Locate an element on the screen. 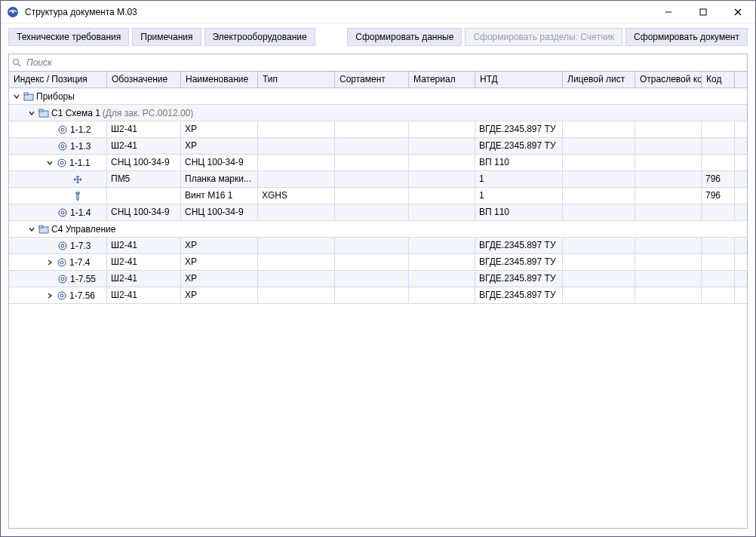 Image resolution: width=756 pixels, height=537 pixels. tree-row: 1-7.56 Ш2-41 XP ВГДЕ.2345.897 ТУ is located at coordinates (378, 296).